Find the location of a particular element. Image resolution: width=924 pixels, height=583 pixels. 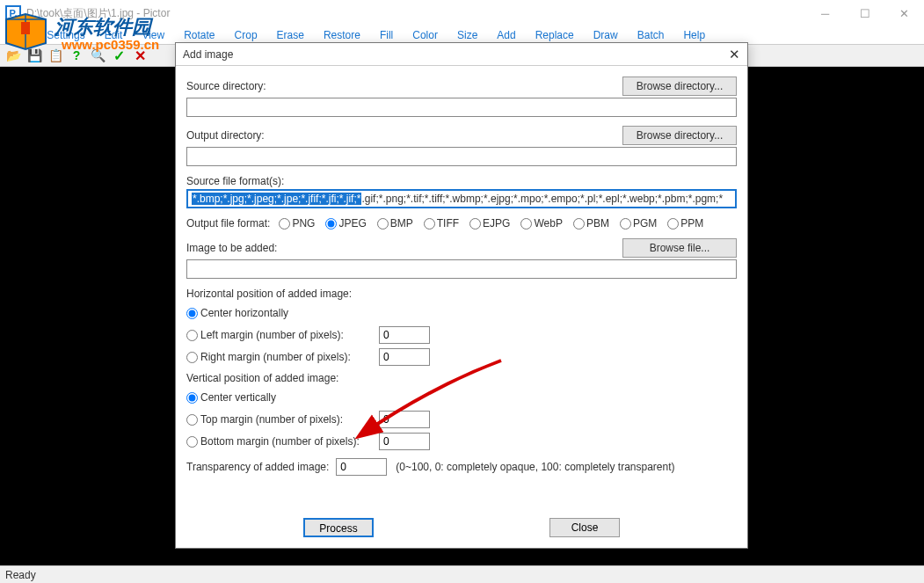

output-dir-input is located at coordinates (462, 157).